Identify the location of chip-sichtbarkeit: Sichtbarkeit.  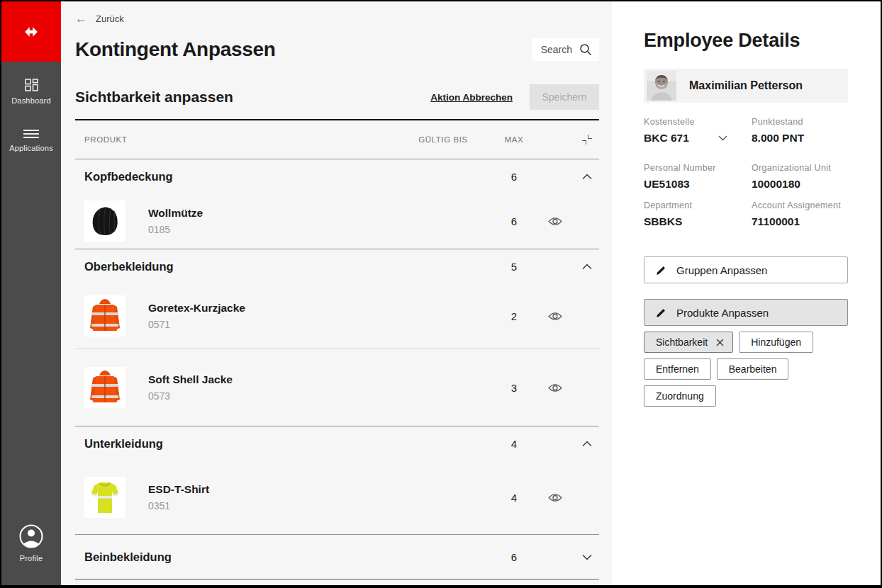
(688, 342).